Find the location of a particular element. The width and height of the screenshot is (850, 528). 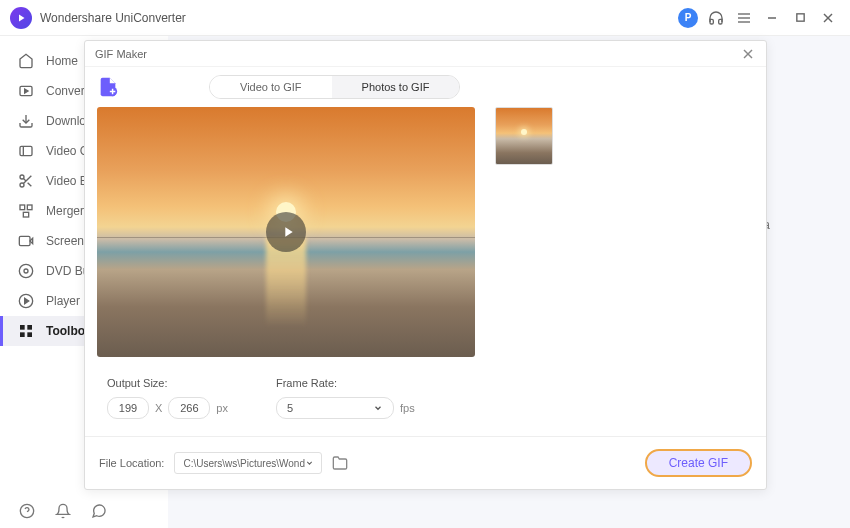

app-logo is located at coordinates (21, 18).